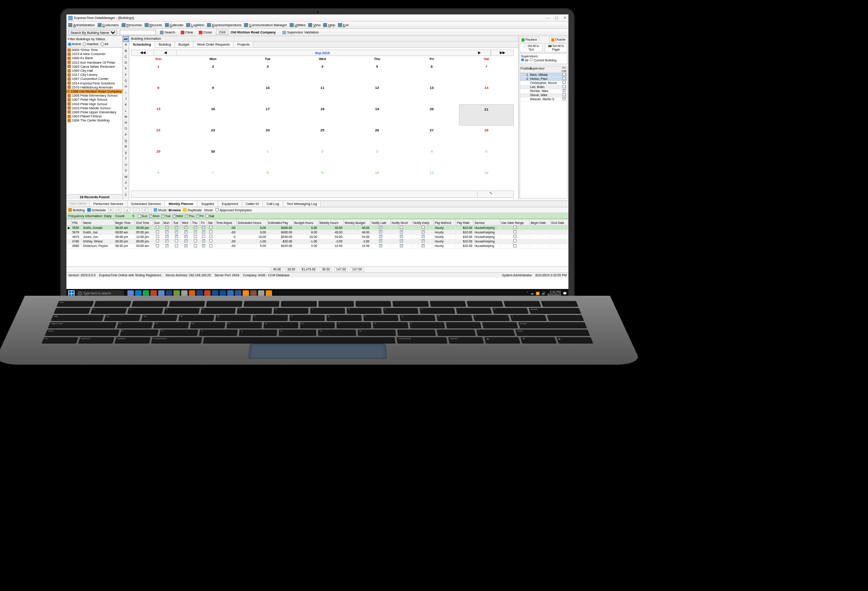  Describe the element at coordinates (329, 25) in the screenshot. I see `menu-help: Help` at that location.